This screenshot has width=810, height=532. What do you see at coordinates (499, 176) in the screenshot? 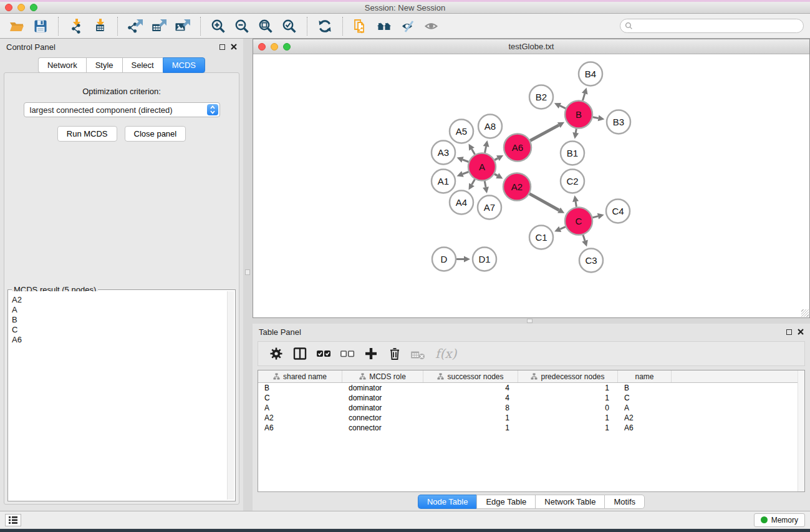
I see `edge-A-A2` at bounding box center [499, 176].